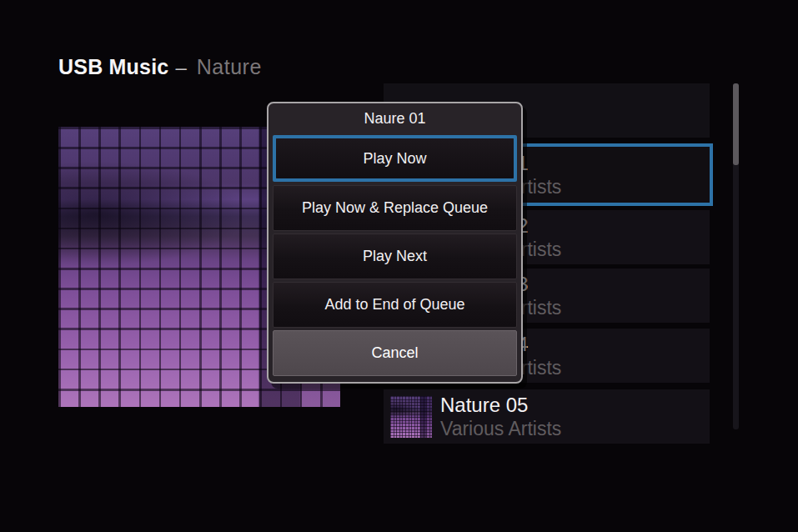  What do you see at coordinates (395, 158) in the screenshot?
I see `play-now-button: Play Now` at bounding box center [395, 158].